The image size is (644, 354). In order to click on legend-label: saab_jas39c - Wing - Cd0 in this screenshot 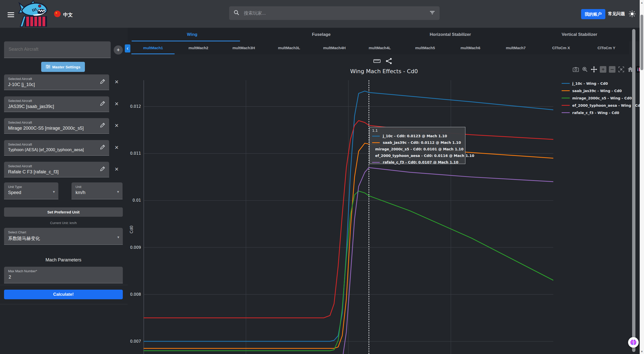, I will do `click(597, 91)`.